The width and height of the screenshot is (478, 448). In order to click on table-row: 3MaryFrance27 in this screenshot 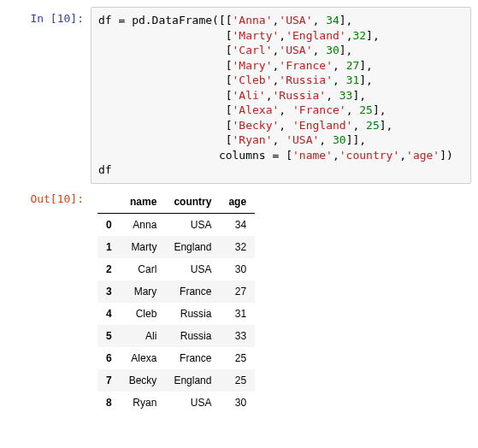, I will do `click(176, 292)`.